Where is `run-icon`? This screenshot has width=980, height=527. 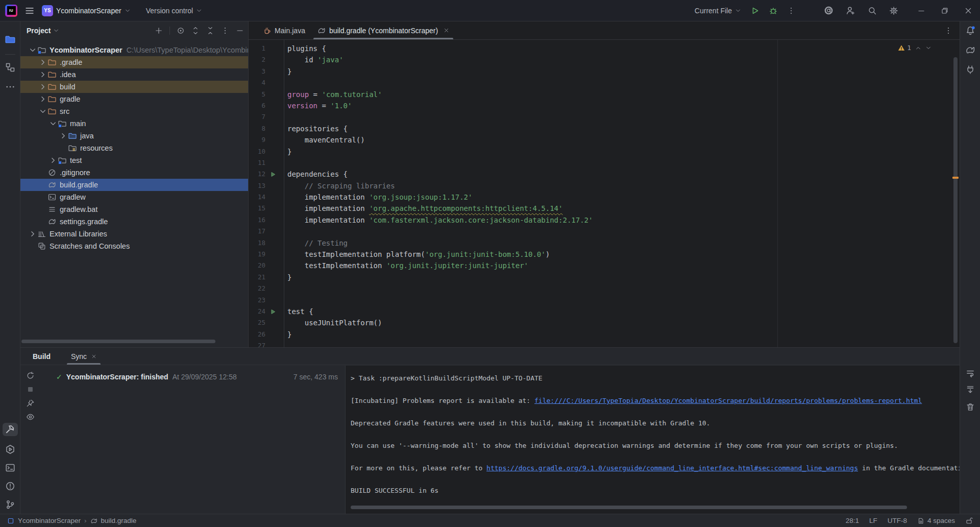
run-icon is located at coordinates (755, 11).